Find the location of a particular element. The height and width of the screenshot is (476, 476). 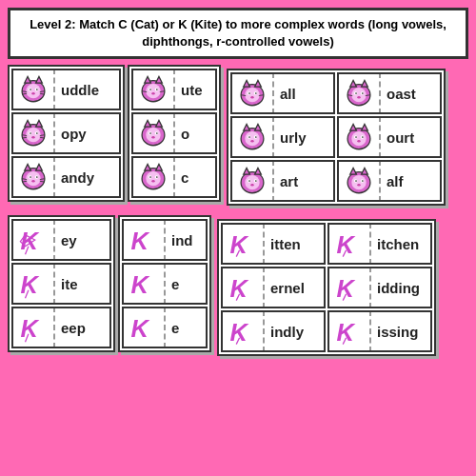

card-row: uddle is located at coordinates (67, 89).